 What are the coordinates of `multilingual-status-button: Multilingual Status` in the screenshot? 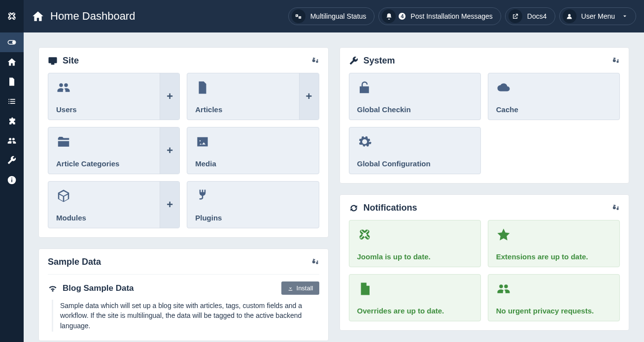 It's located at (332, 16).